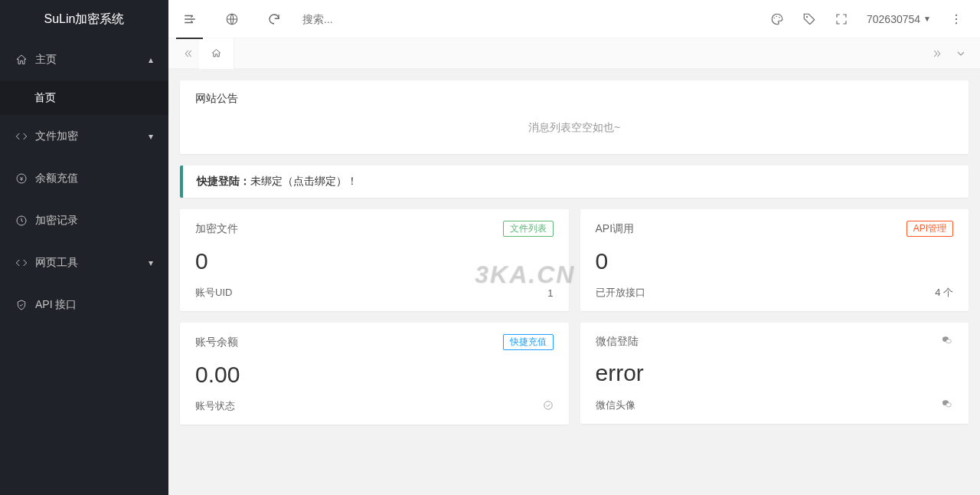 The height and width of the screenshot is (495, 980). I want to click on yen-icon: ¥, so click(21, 179).